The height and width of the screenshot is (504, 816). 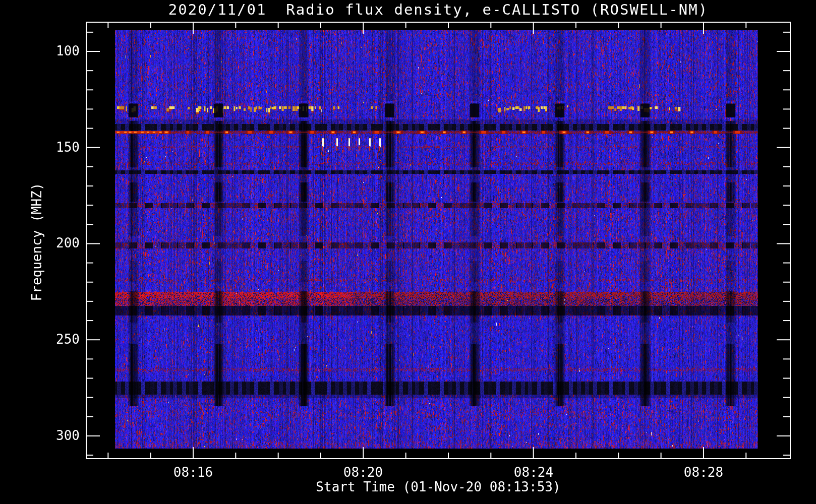 I want to click on y-tick-label-250: 250, so click(x=50, y=339).